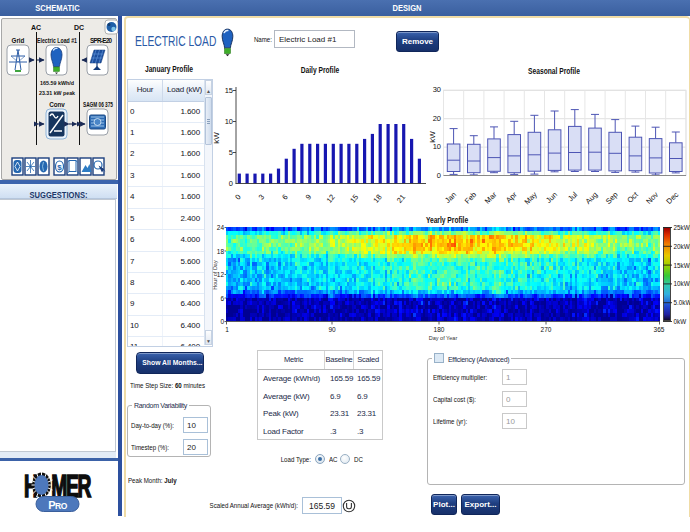  I want to click on svg-text: Jun, so click(552, 198).